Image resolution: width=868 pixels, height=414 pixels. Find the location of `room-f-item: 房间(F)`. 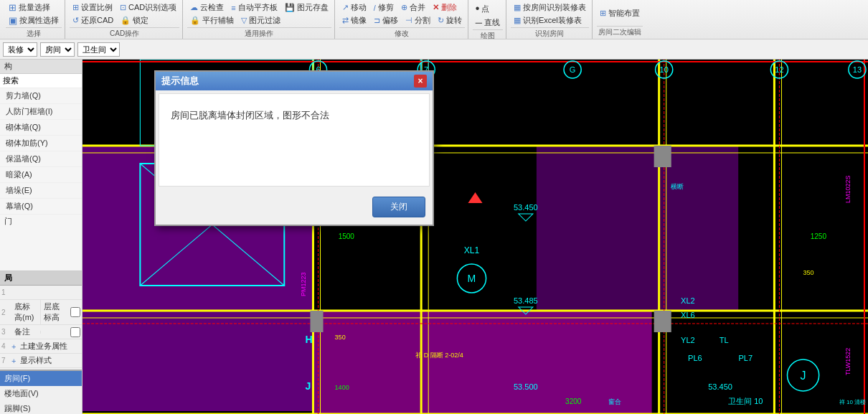

room-f-item: 房间(F) is located at coordinates (41, 379).